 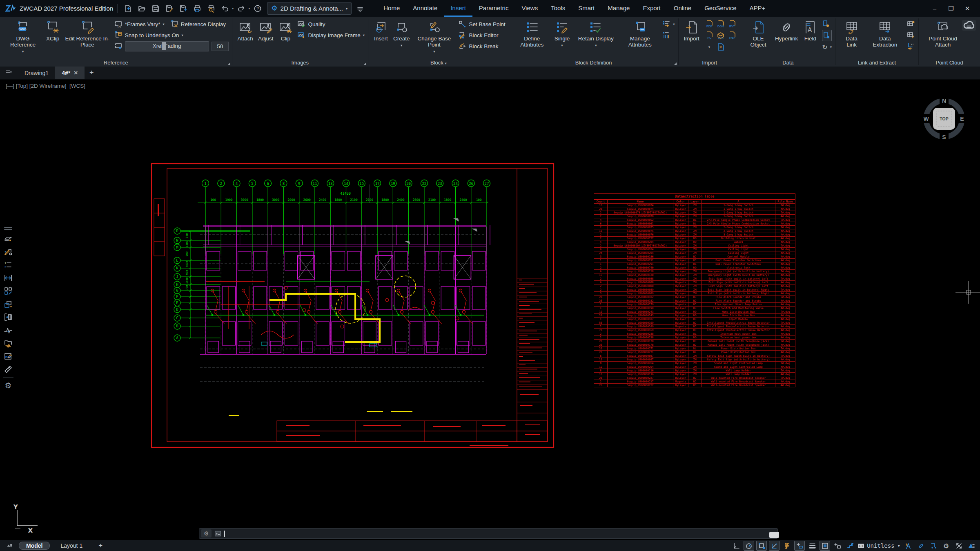 What do you see at coordinates (402, 34) in the screenshot?
I see `create-block-button: Create▾` at bounding box center [402, 34].